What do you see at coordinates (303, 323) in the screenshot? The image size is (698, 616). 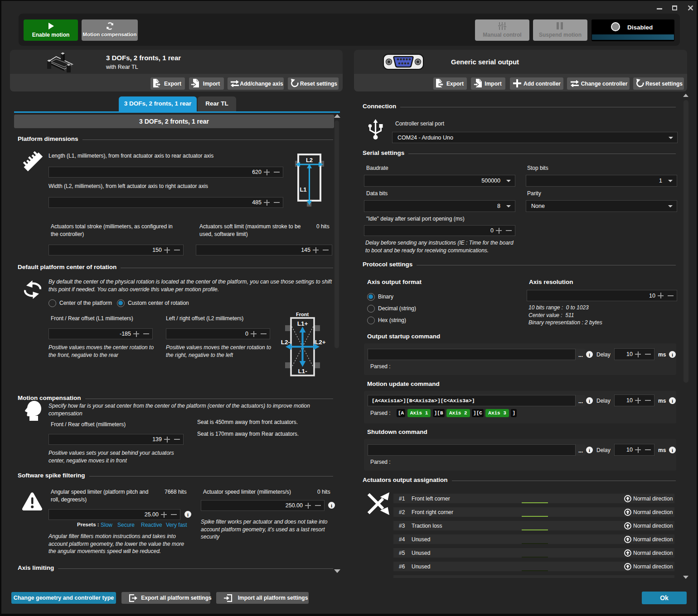 I see `svg-text: L1+` at bounding box center [303, 323].